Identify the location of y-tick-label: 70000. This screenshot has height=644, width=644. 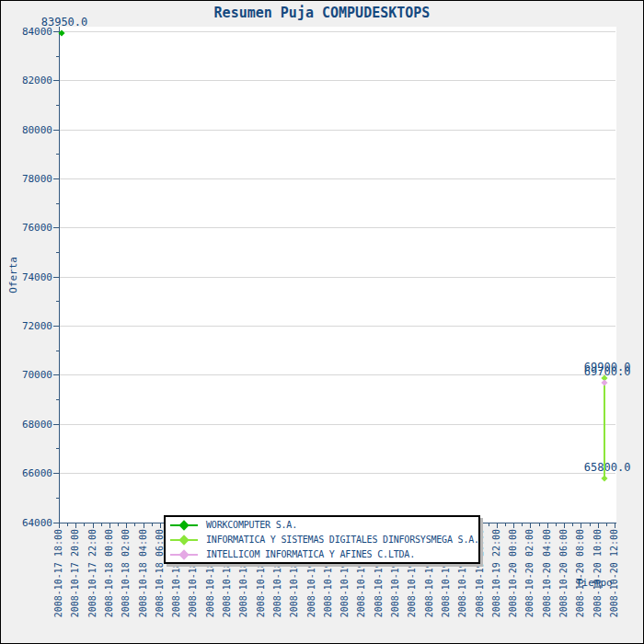
(32, 375).